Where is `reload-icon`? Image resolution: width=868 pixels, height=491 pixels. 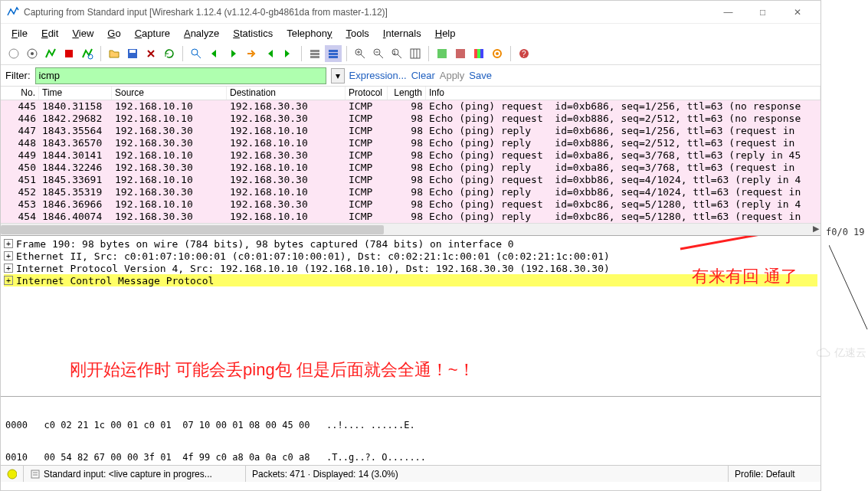
reload-icon is located at coordinates (169, 54).